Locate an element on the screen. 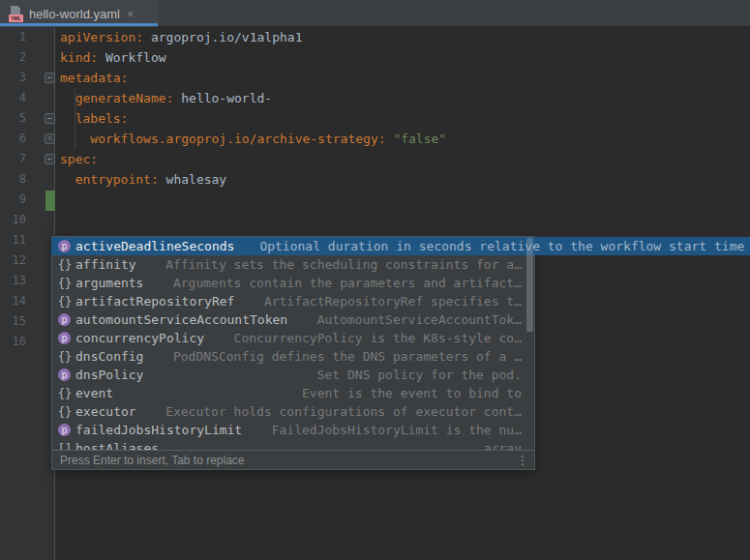  popup-scrollbar is located at coordinates (530, 284).